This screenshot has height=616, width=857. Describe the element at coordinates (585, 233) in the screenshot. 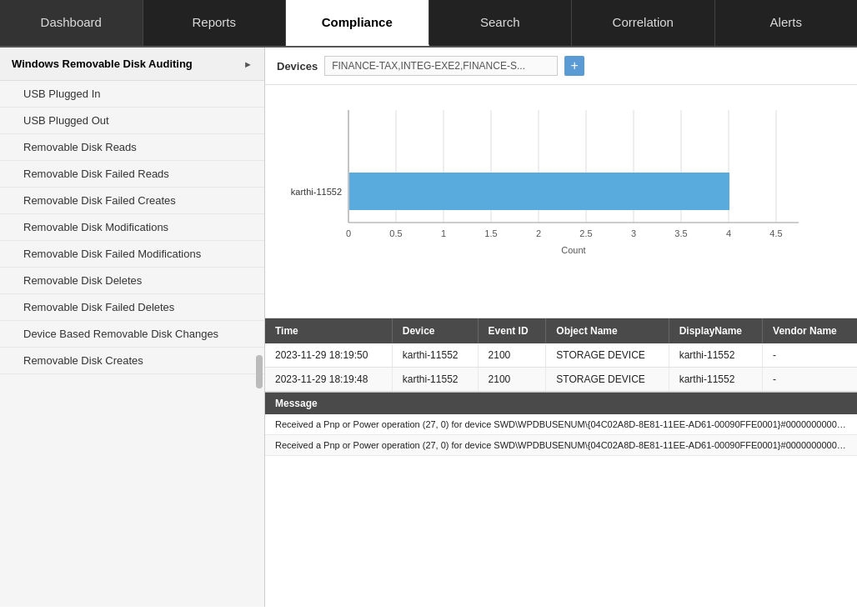

I see `svg-text: 2.5` at that location.